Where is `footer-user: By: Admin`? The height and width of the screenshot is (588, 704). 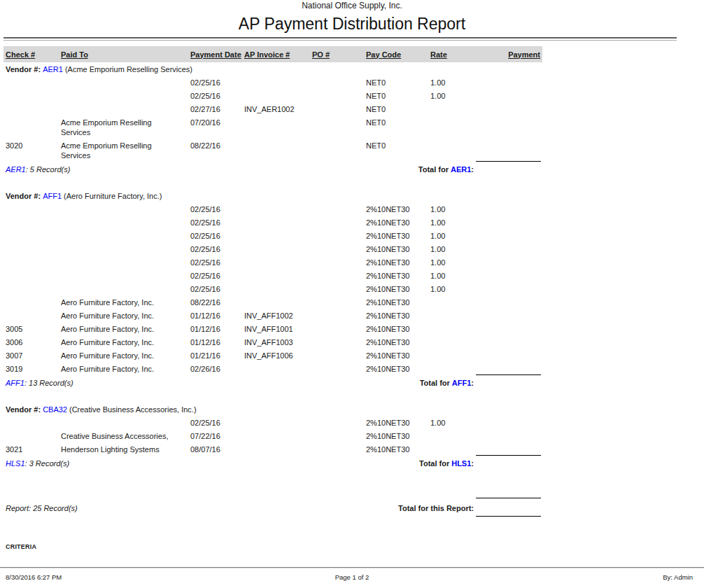
footer-user: By: Admin is located at coordinates (677, 577).